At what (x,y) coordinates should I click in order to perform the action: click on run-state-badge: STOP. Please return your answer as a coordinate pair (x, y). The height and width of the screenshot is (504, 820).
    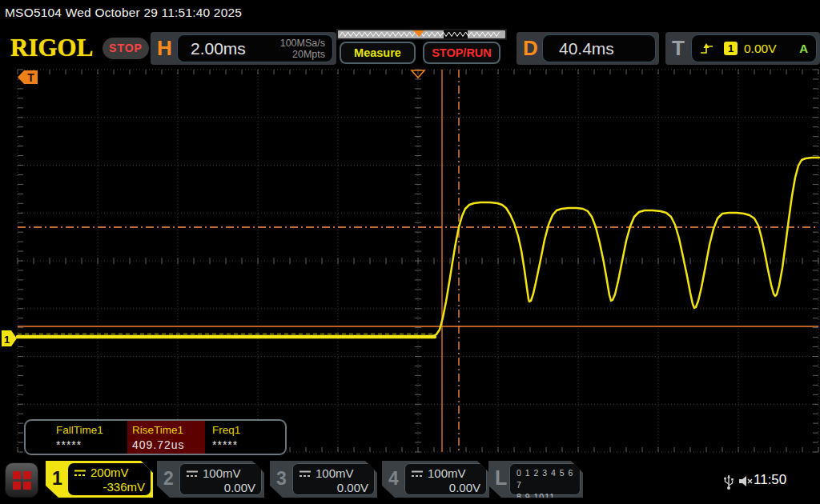
    Looking at the image, I should click on (126, 48).